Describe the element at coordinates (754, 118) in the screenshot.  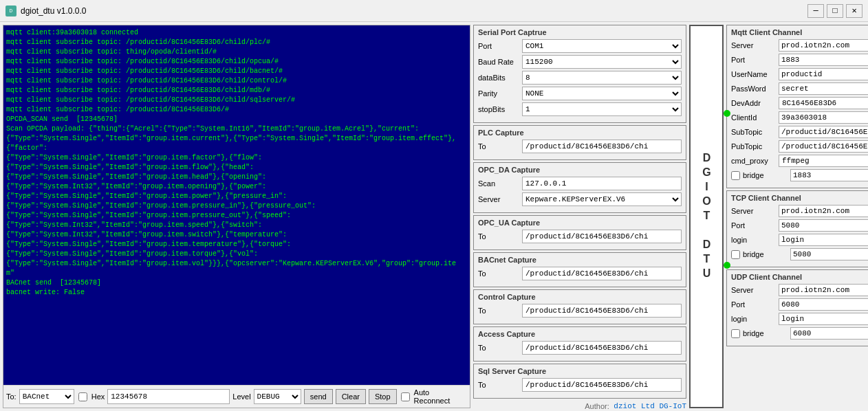
I see `mqtt-clientid-label: ClientId` at that location.